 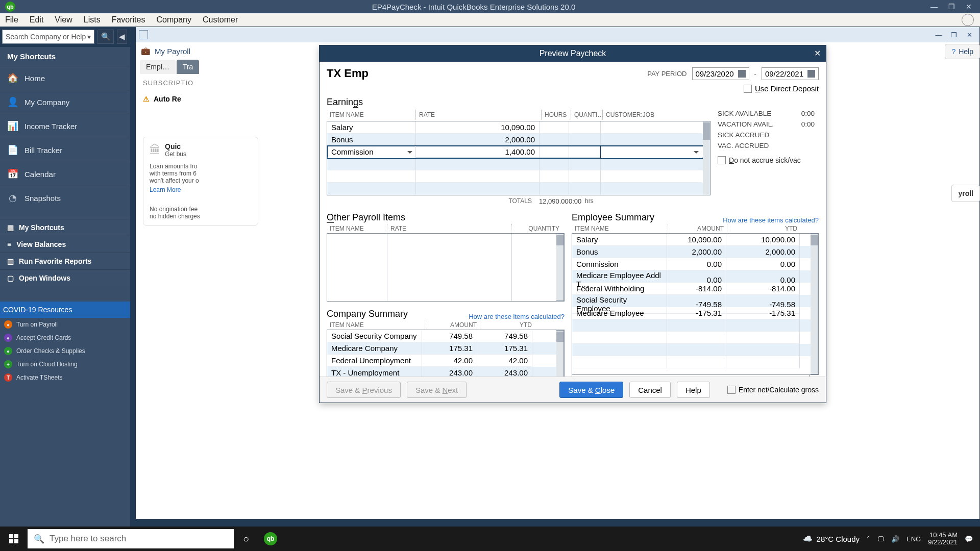 What do you see at coordinates (478, 140) in the screenshot?
I see `cell-rate: 2,000.00` at bounding box center [478, 140].